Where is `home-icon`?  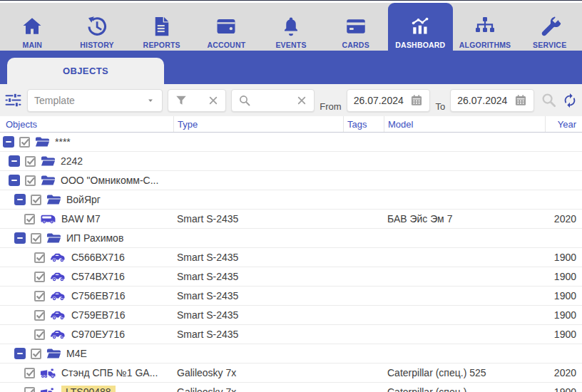
home-icon is located at coordinates (32, 26).